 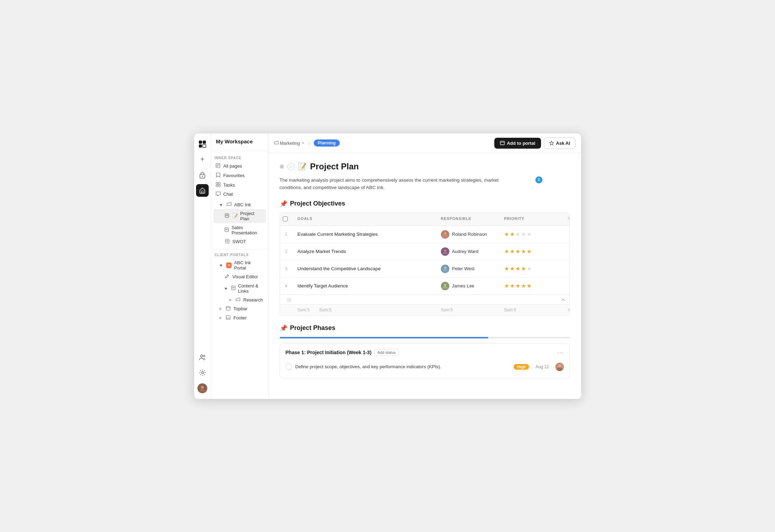 What do you see at coordinates (252, 216) in the screenshot?
I see `project-plan-label: Project Plan` at bounding box center [252, 216].